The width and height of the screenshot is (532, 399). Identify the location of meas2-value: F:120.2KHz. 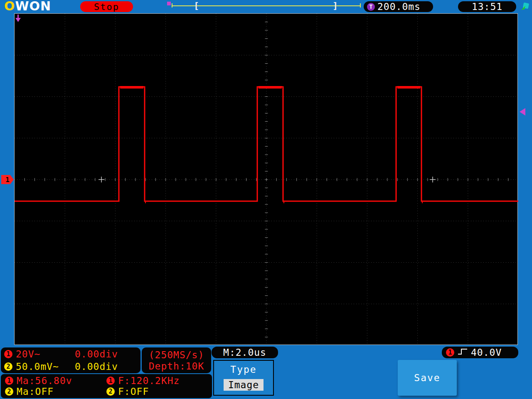
(149, 381).